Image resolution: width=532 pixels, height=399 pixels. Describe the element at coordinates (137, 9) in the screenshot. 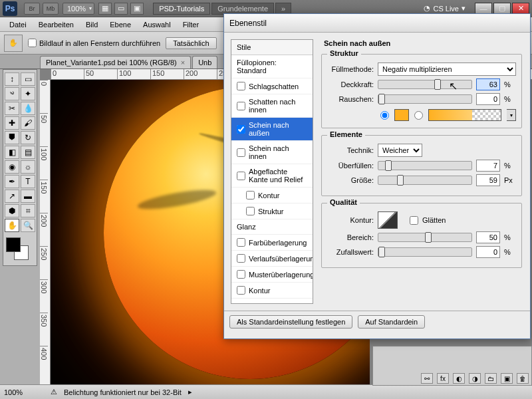

I see `screen-mode-icon: ▣` at that location.